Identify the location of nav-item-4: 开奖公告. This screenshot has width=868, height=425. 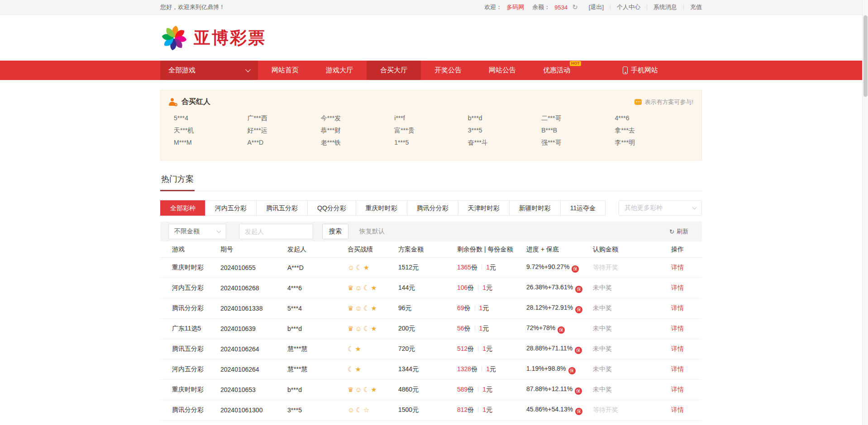
(448, 71).